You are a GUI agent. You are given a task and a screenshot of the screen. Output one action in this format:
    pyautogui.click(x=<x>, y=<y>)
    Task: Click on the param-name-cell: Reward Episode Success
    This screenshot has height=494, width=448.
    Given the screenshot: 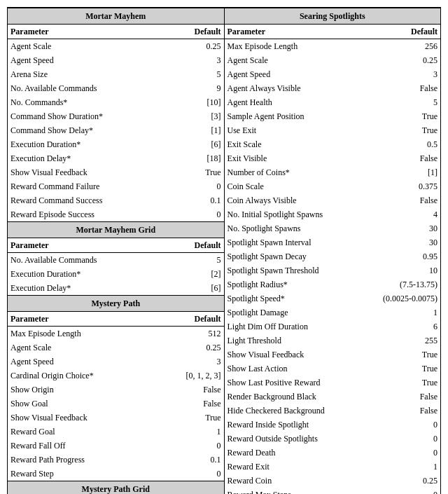 What is the action you would take?
    pyautogui.click(x=83, y=214)
    